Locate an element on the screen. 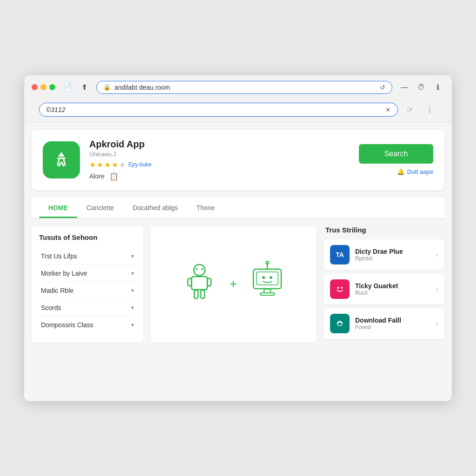 The height and width of the screenshot is (476, 476). sidebar-item-4: Scords ▾ is located at coordinates (87, 308).